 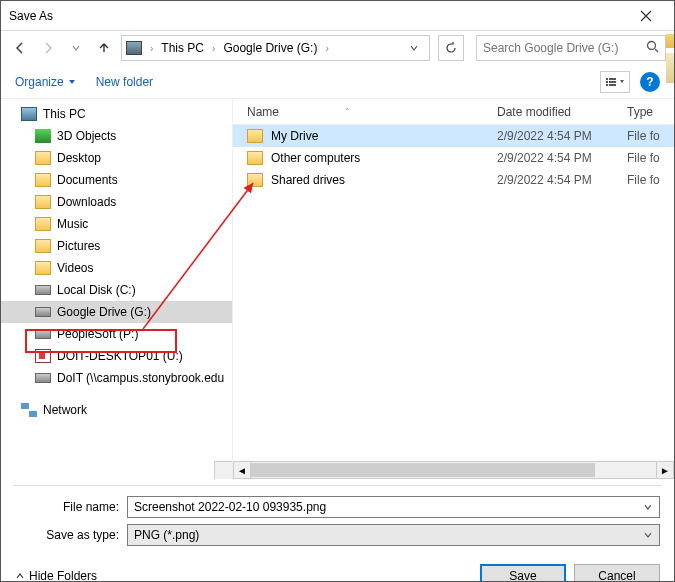 What do you see at coordinates (56, 576) in the screenshot?
I see `hide-folders-button: Hide Folders` at bounding box center [56, 576].